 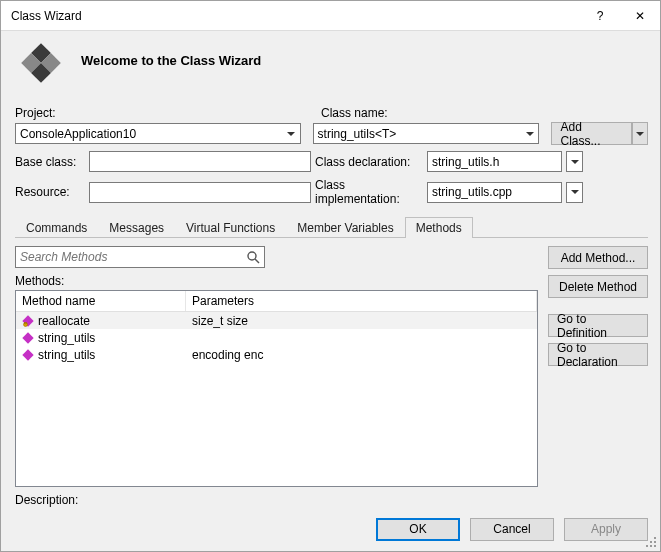 What do you see at coordinates (158, 134) in the screenshot?
I see `project-combo: ConsoleApplication10` at bounding box center [158, 134].